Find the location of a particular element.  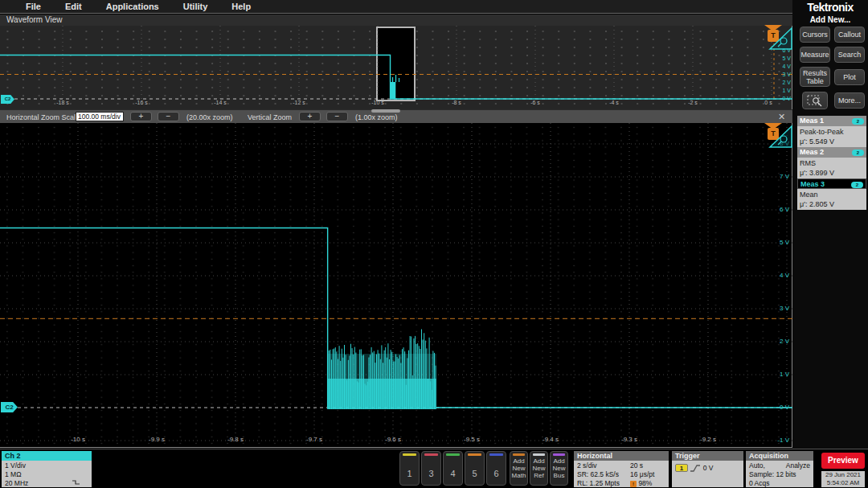

box-zoom-button is located at coordinates (815, 100).